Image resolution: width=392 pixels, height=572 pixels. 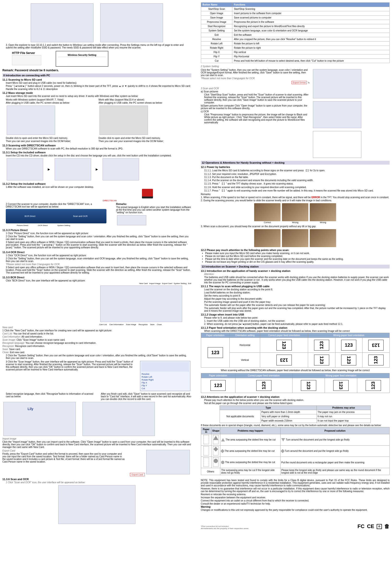 I want to click on td: Rotate Right, so click(x=217, y=48).